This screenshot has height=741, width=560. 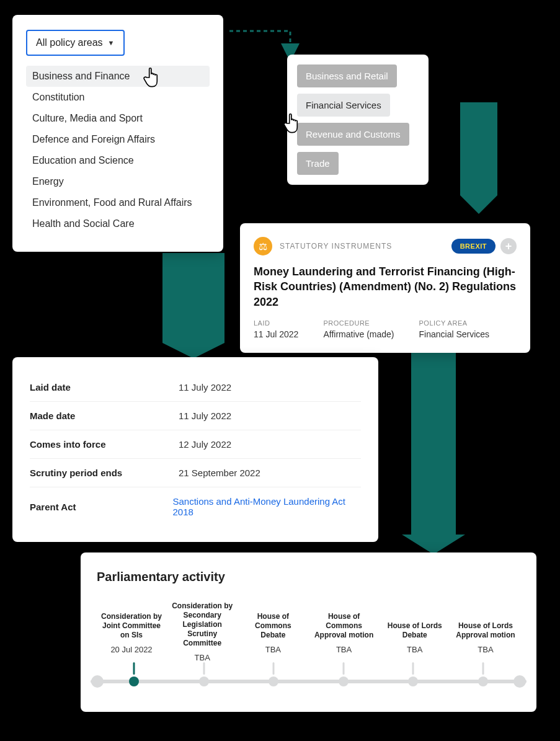 I want to click on subcategory-tag: Financial Services, so click(x=344, y=105).